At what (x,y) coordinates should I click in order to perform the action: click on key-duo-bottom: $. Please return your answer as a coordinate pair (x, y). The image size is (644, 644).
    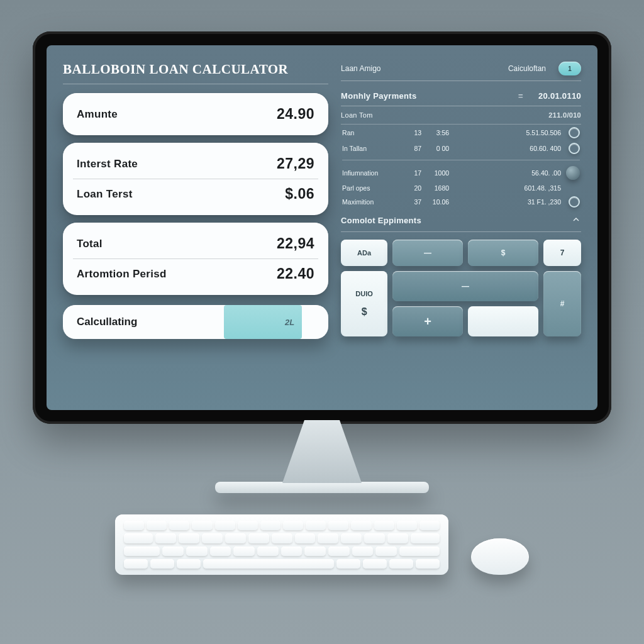
    Looking at the image, I should click on (365, 312).